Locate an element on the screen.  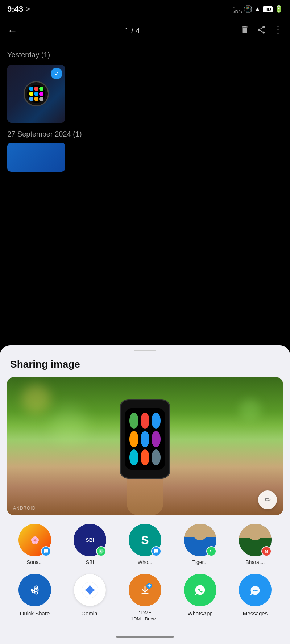
hd-badge: HD is located at coordinates (268, 9).